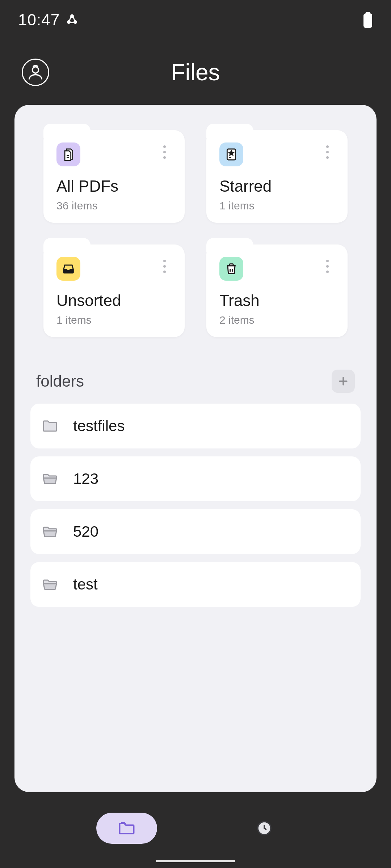  I want to click on plus-icon, so click(343, 381).